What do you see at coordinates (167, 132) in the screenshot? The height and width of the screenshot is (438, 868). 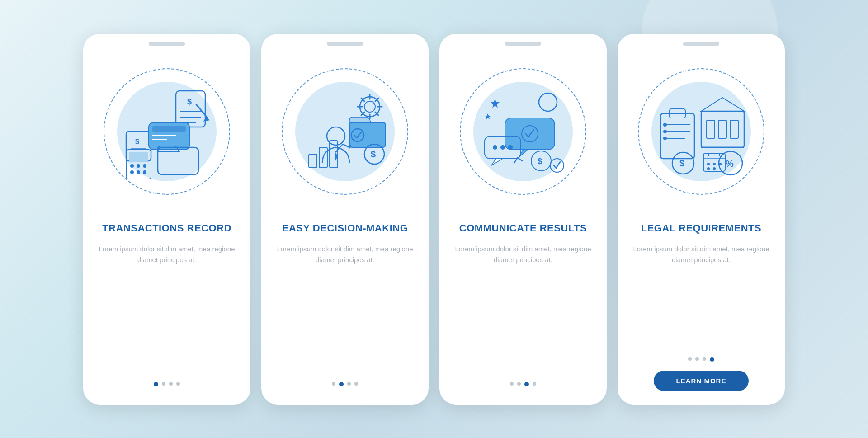 I see `transactions-icon: $ $` at bounding box center [167, 132].